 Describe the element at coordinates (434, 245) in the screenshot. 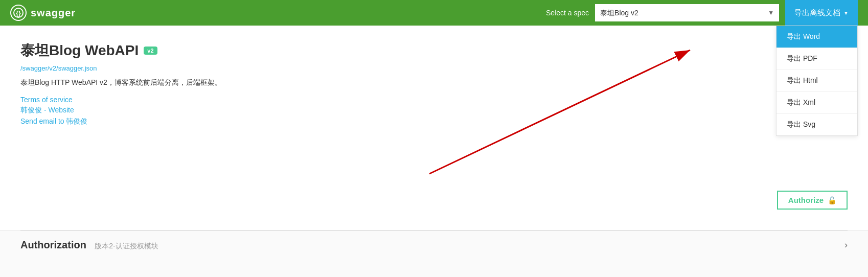

I see `authorization-section: Authorization 版本2-认证授权模块 ›` at that location.